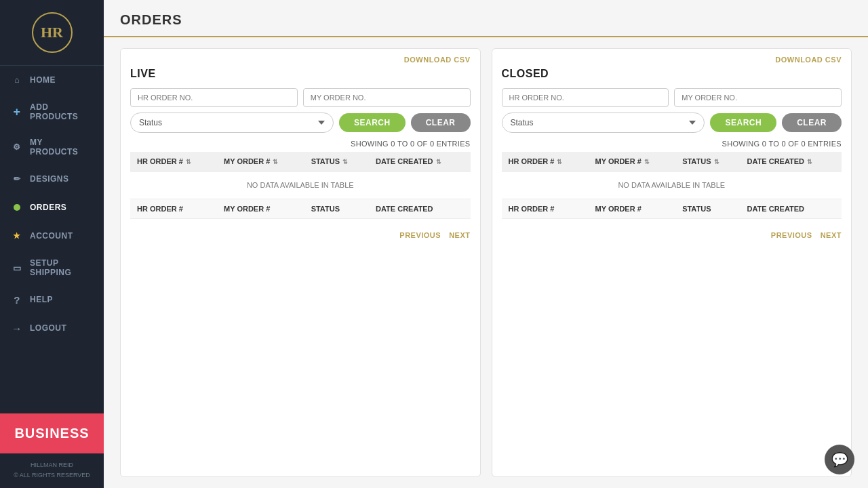 Image resolution: width=868 pixels, height=488 pixels. I want to click on live-section-label: LIVE, so click(300, 74).